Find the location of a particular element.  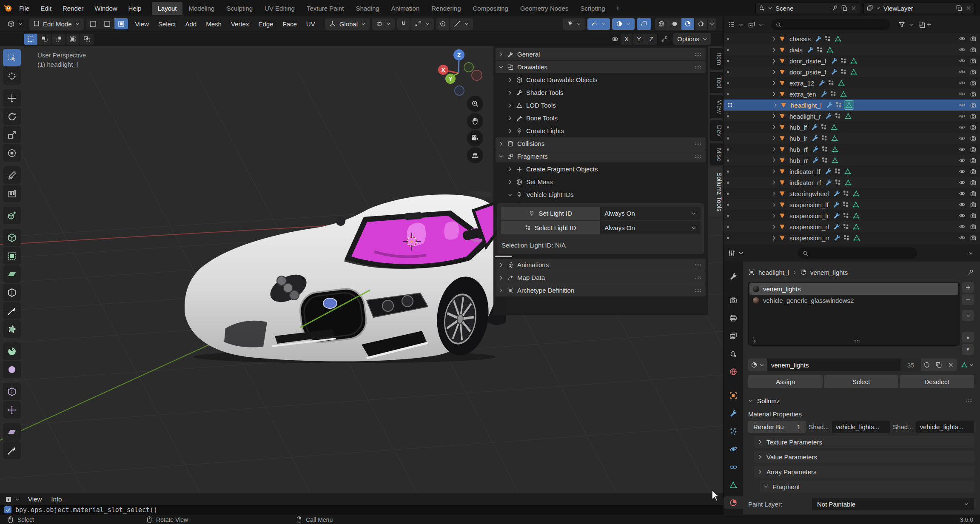

info-editor-type-button is located at coordinates (13, 499).